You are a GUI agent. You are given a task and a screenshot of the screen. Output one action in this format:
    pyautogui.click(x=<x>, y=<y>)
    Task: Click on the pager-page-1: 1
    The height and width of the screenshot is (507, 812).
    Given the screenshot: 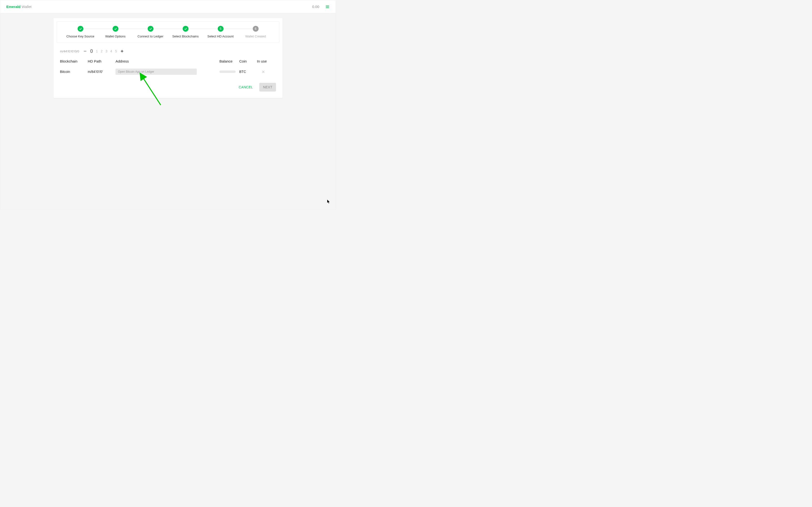 What is the action you would take?
    pyautogui.click(x=97, y=51)
    